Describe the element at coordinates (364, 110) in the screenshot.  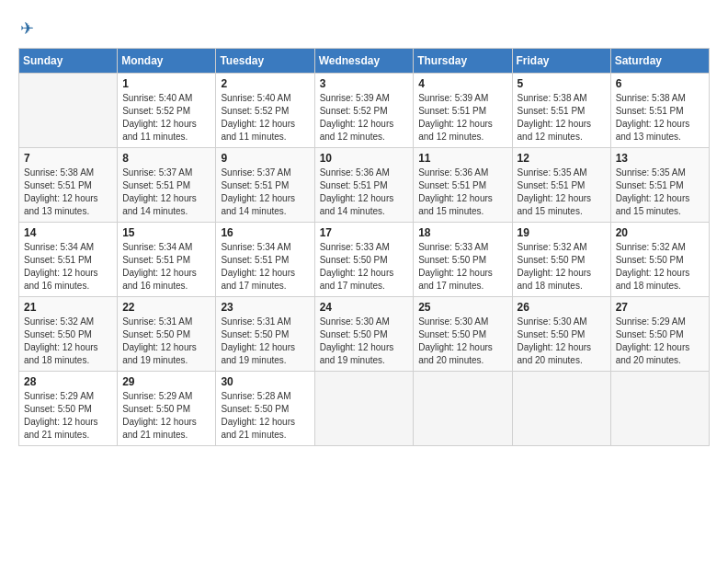
I see `calendar-week-row: 1Sunrise: 5:40 AM Sunset: 5:52 PM Daylig…` at that location.